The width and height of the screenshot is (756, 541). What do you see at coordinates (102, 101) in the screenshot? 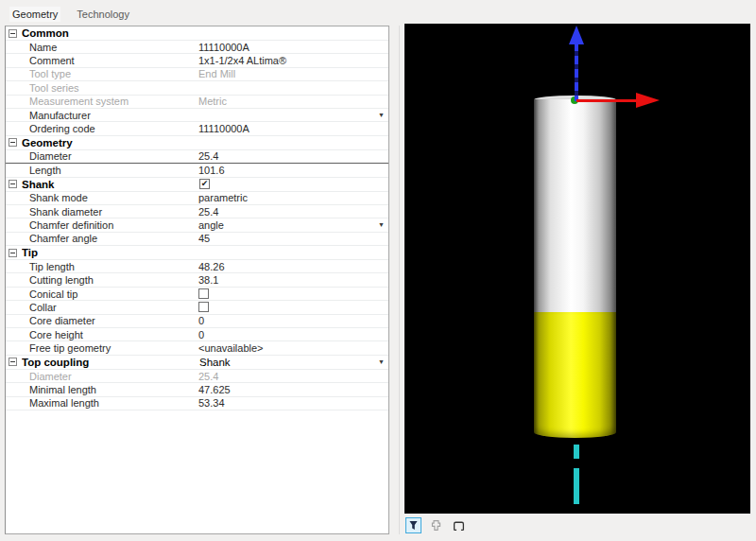
I see `property-label: Measurement system` at bounding box center [102, 101].